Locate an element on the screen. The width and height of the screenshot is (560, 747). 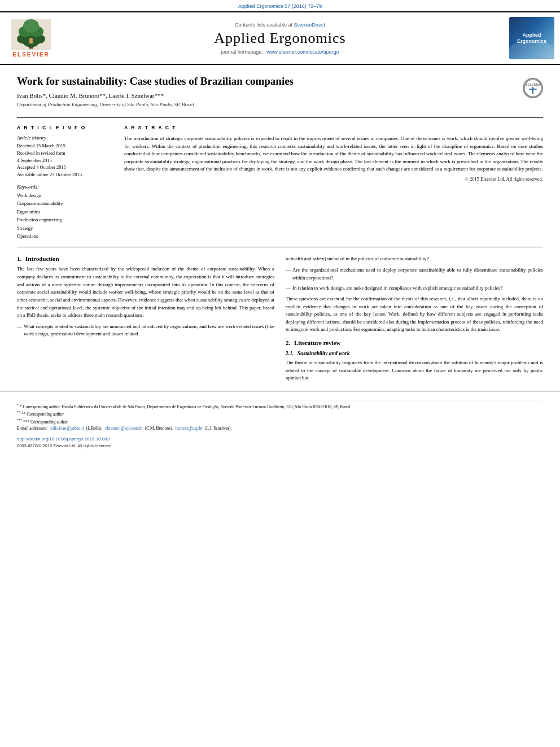
available-date: Available online 23 October 2015 is located at coordinates (65, 175).